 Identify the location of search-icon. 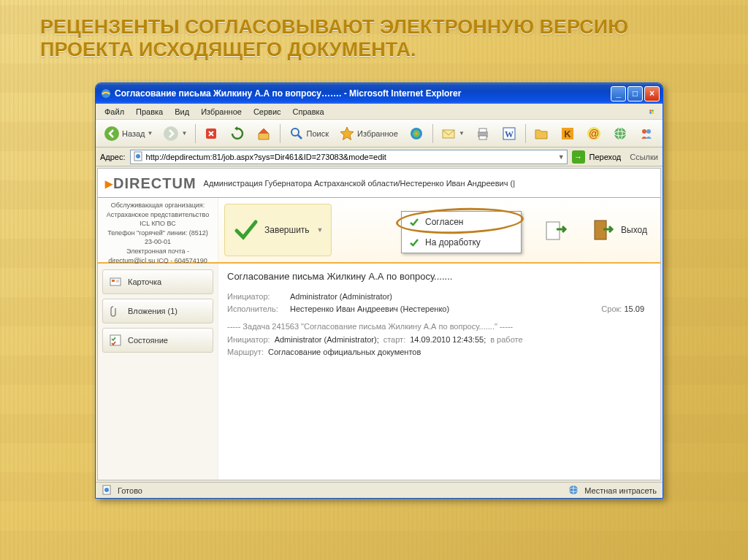
(297, 134).